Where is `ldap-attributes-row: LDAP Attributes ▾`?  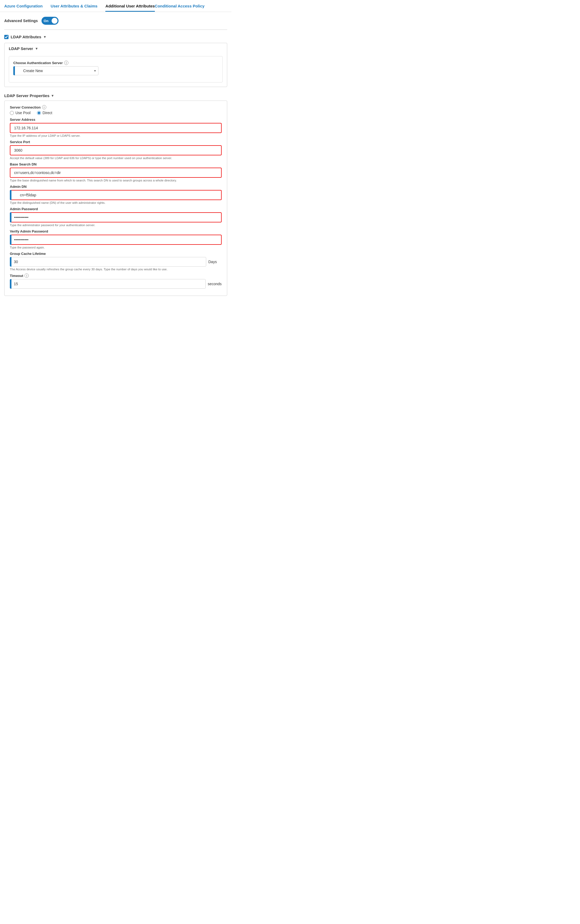 ldap-attributes-row: LDAP Attributes ▾ is located at coordinates (116, 37).